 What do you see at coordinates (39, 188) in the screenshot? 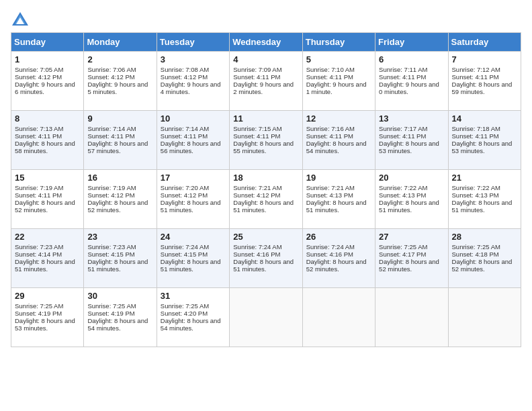
I see `sunrise: Sunrise: 7:19 AM` at bounding box center [39, 188].